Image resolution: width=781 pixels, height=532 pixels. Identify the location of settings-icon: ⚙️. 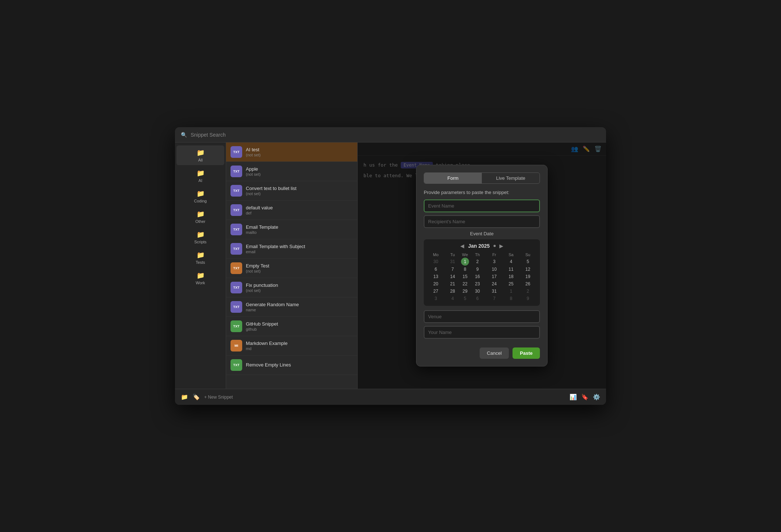
(597, 397).